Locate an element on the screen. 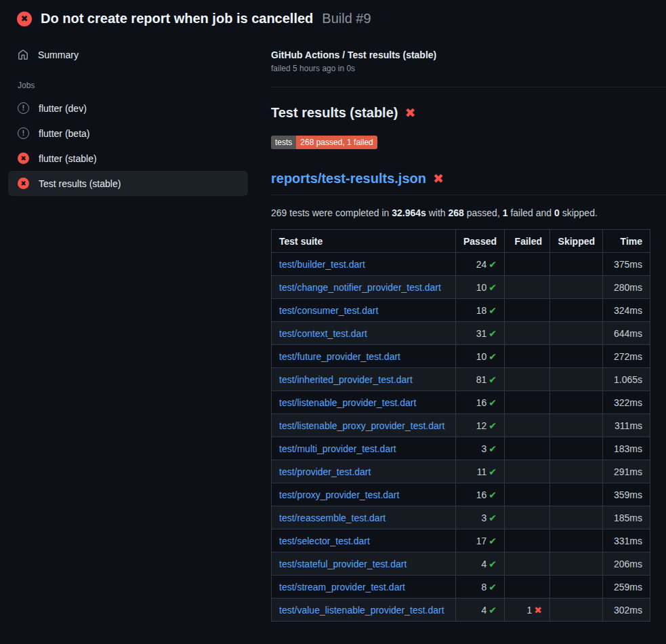  job-label: flutter (stable) is located at coordinates (68, 159).